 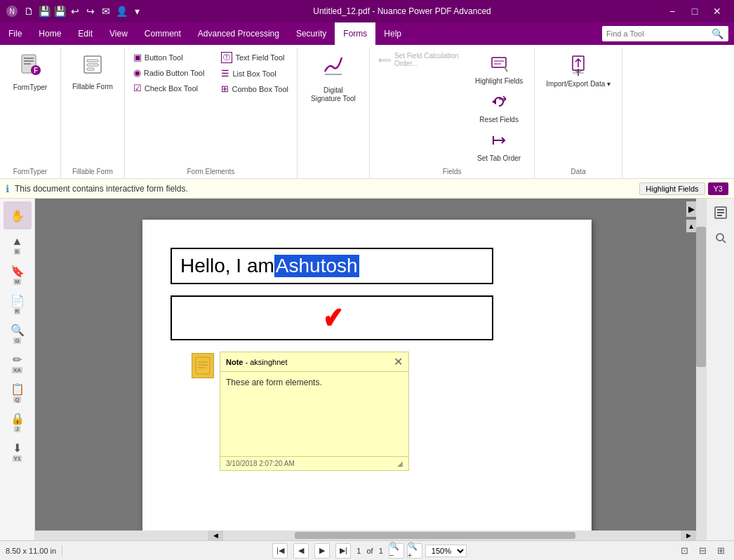 I want to click on bookmark-icon: 🔖, so click(x=18, y=271).